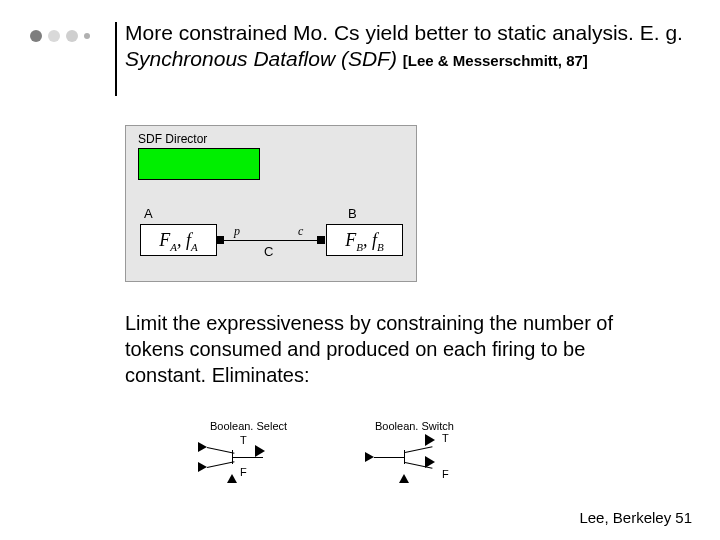  Describe the element at coordinates (352, 214) in the screenshot. I see `actor-b-label: B` at that location.